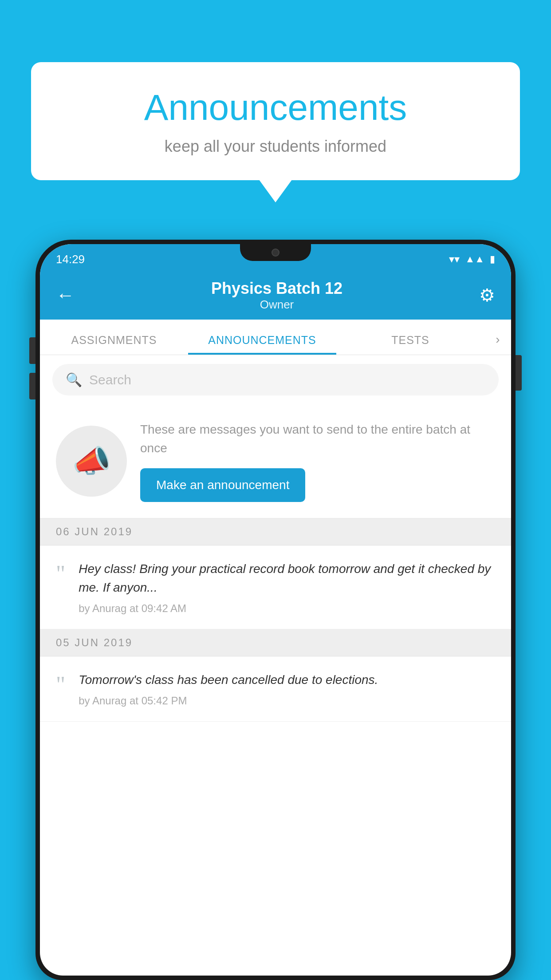  What do you see at coordinates (276, 588) in the screenshot?
I see `announcement-item-1: " Hey class! Bring your practical record…` at bounding box center [276, 588].